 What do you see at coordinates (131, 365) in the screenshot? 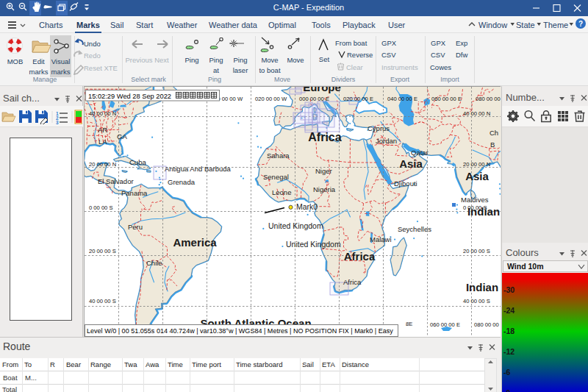
I see `svg-text: Twa` at bounding box center [131, 365].